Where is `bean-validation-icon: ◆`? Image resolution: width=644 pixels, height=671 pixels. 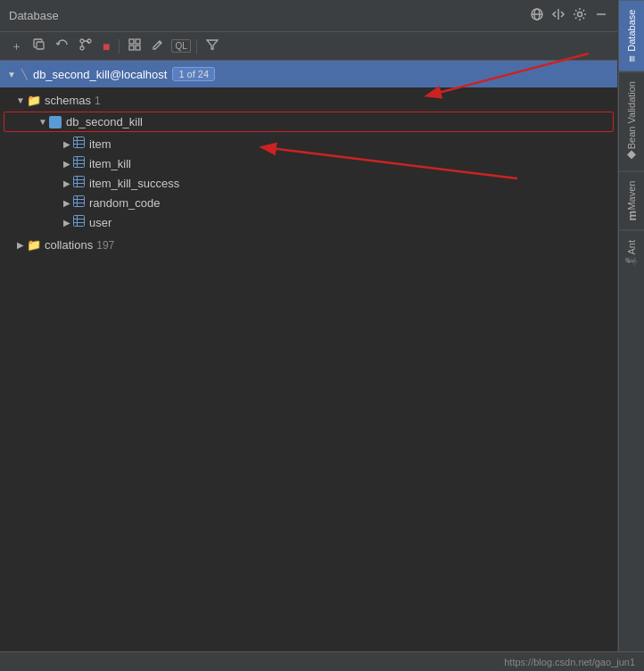
bean-validation-icon: ◆ is located at coordinates (632, 155).